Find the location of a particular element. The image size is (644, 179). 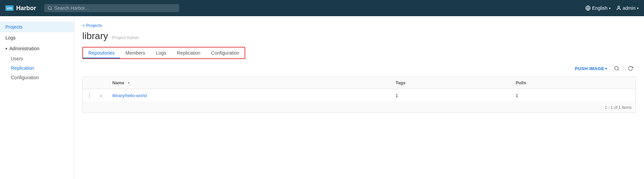

tab-replication: Replication is located at coordinates (189, 53).